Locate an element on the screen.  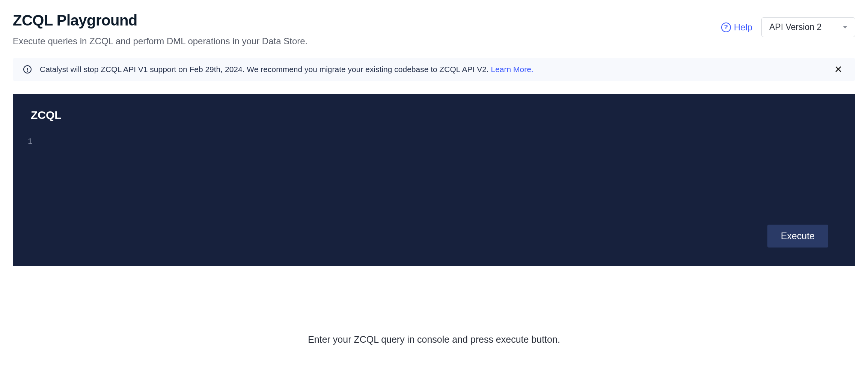
deprecation-notice: ! Catalyst will stop ZCQL API V1 support… is located at coordinates (434, 69).